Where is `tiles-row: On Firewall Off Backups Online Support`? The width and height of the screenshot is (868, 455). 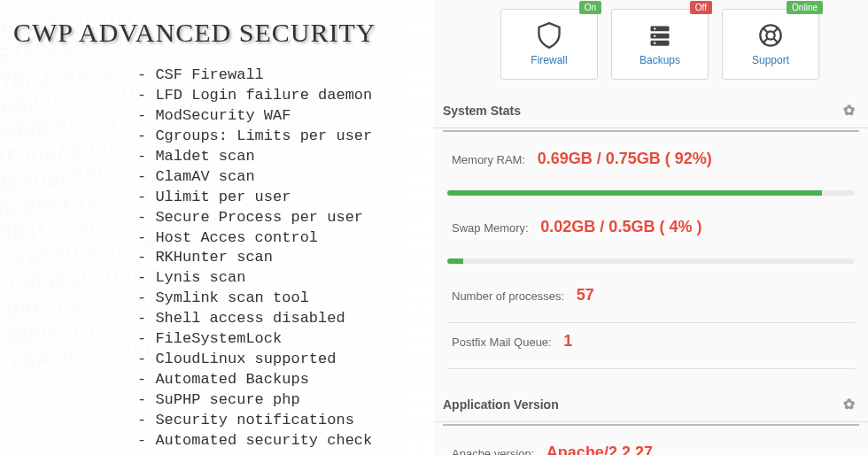
tiles-row: On Firewall Off Backups Online Support is located at coordinates (651, 51).